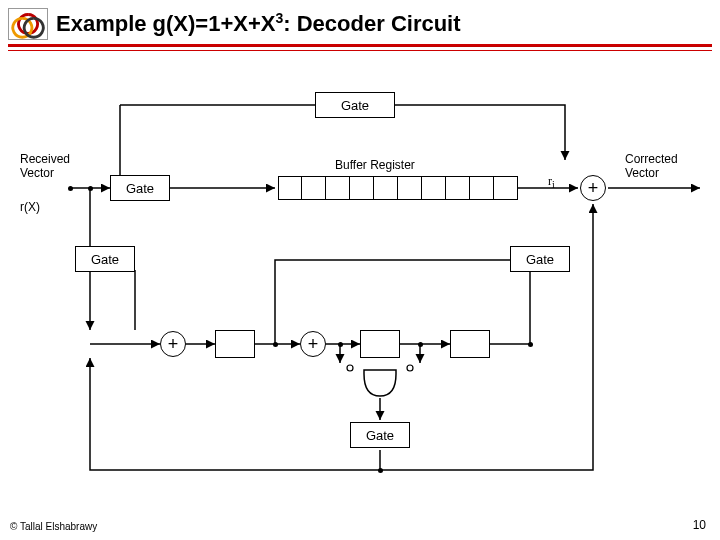 Image resolution: width=720 pixels, height=540 pixels. What do you see at coordinates (375, 165) in the screenshot?
I see `buffer-label: Buffer Register` at bounding box center [375, 165].